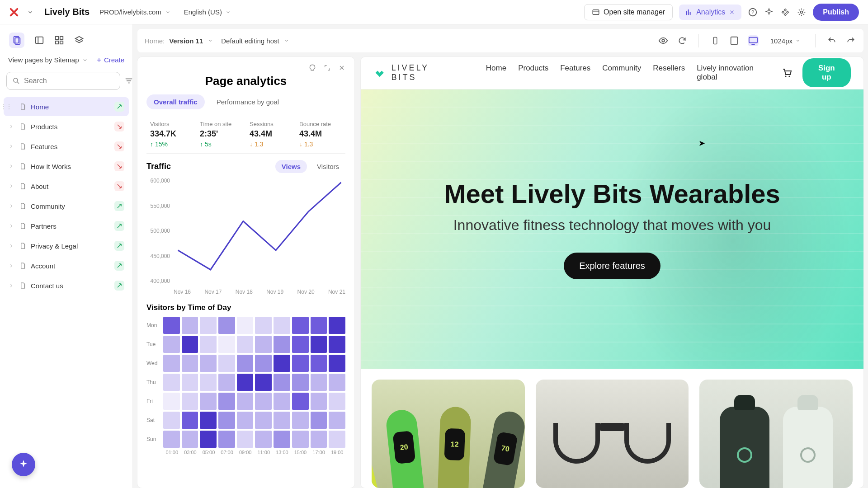 This screenshot has height=488, width=868. What do you see at coordinates (328, 166) in the screenshot?
I see `traffic-tab-visitors: Visitors` at bounding box center [328, 166].